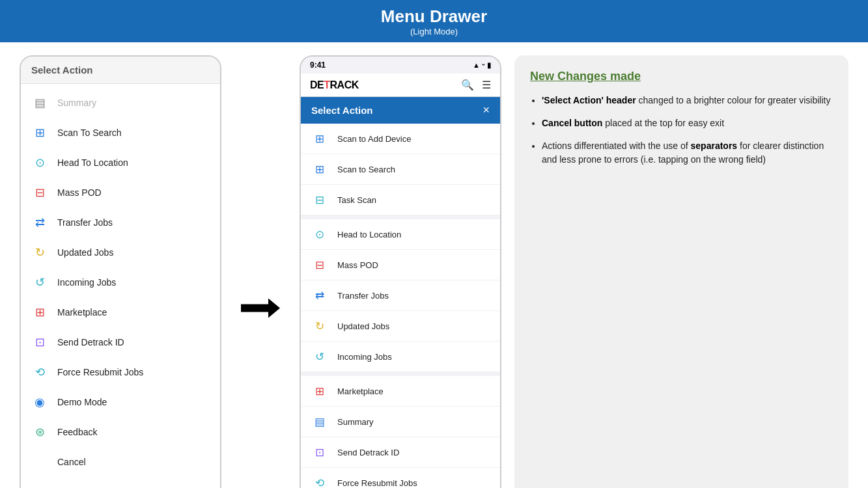 This screenshot has height=488, width=868. What do you see at coordinates (40, 342) in the screenshot?
I see `send-detrack-id-icon: ⊡` at bounding box center [40, 342].